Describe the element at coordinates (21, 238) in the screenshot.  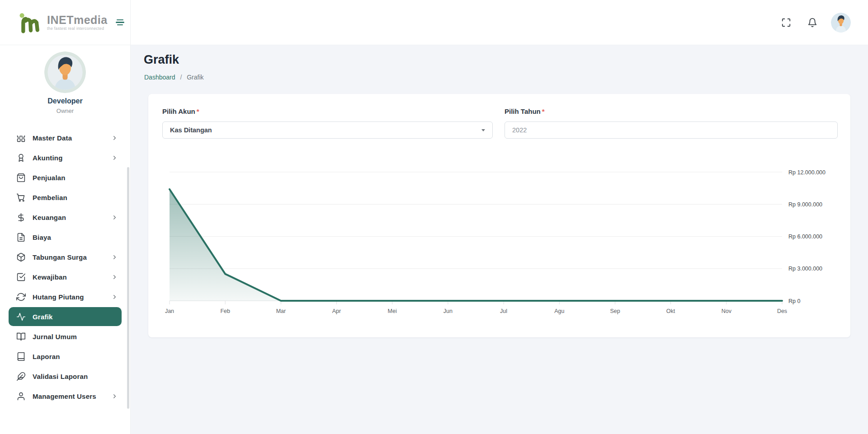
I see `file-text-icon` at that location.